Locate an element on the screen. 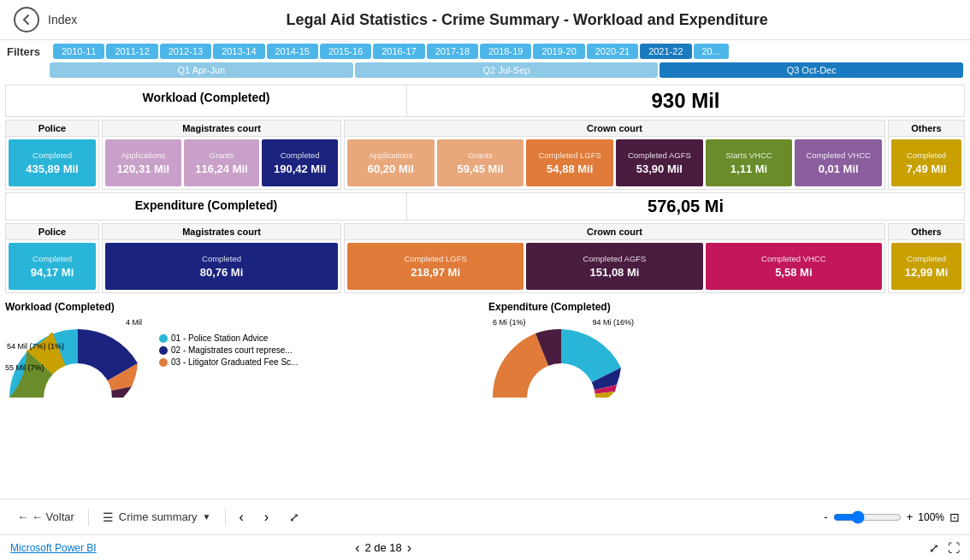  year-tab-2014: 2014-15 is located at coordinates (293, 51).